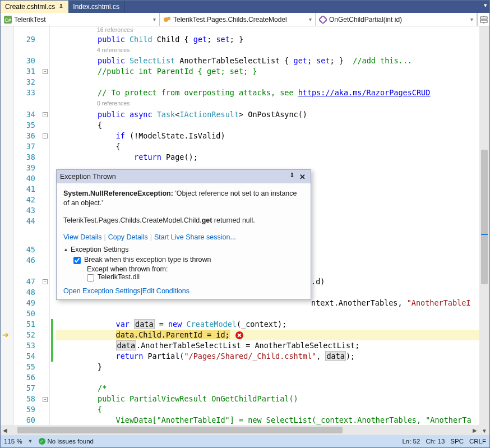  I want to click on vertical-scrollbar: ▲ ▼, so click(484, 231).